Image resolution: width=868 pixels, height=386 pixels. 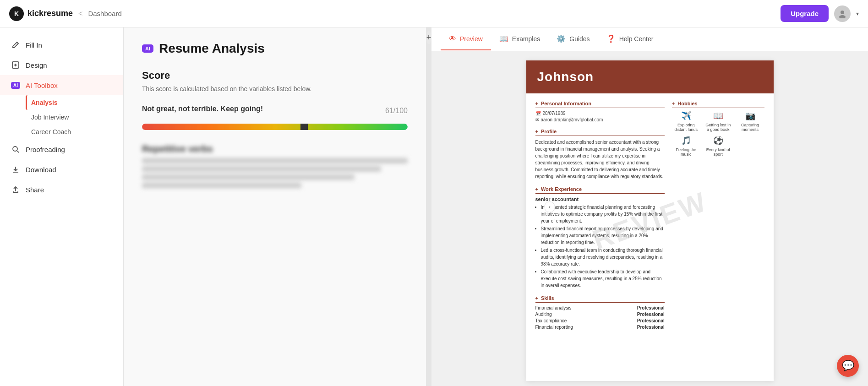 What do you see at coordinates (537, 189) in the screenshot?
I see `plus-icon-work: +` at bounding box center [537, 189].